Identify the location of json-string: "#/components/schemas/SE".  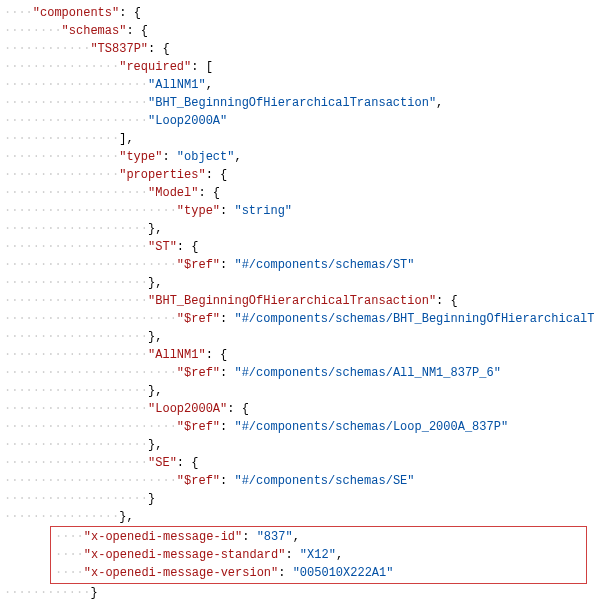
(324, 481).